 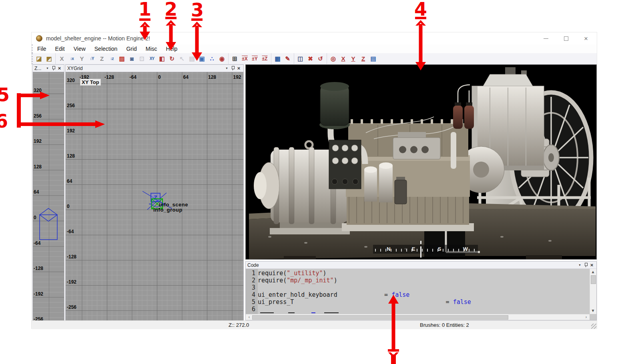 What do you see at coordinates (586, 317) in the screenshot?
I see `scroll-right-icon: ›` at bounding box center [586, 317].